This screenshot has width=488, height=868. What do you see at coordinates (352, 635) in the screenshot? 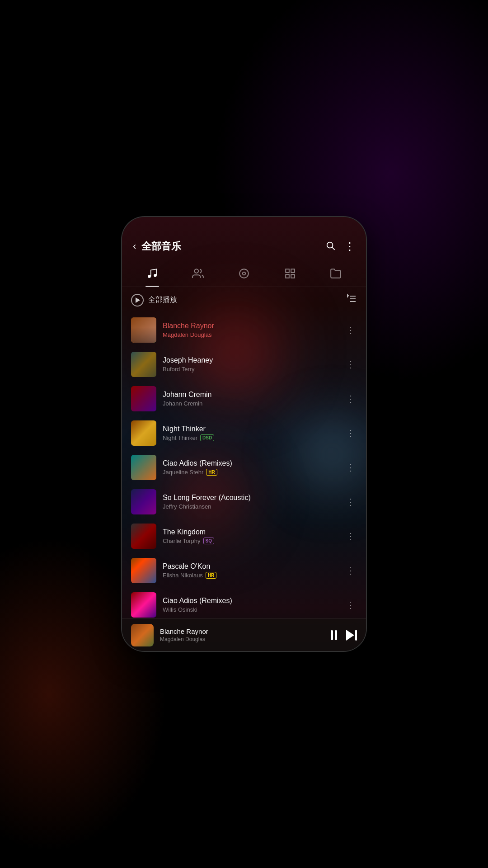
I see `next-icon` at bounding box center [352, 635].